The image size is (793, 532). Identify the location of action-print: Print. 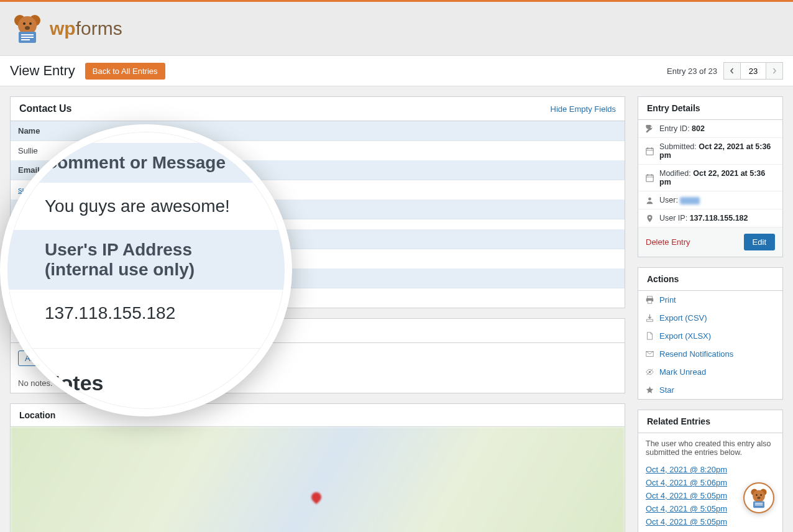
(710, 300).